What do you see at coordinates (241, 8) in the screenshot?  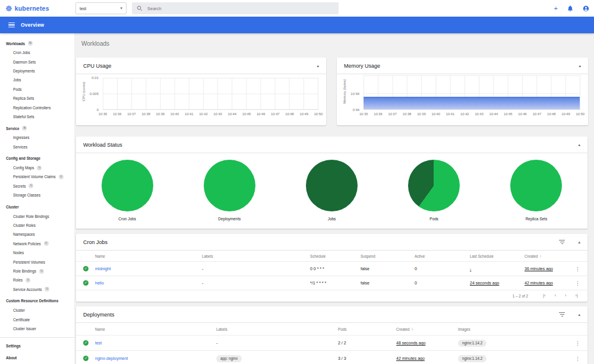 I see `search-input` at bounding box center [241, 8].